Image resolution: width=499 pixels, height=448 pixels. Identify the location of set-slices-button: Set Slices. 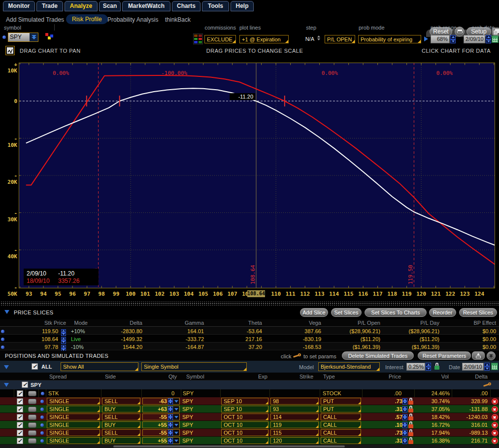
(346, 312).